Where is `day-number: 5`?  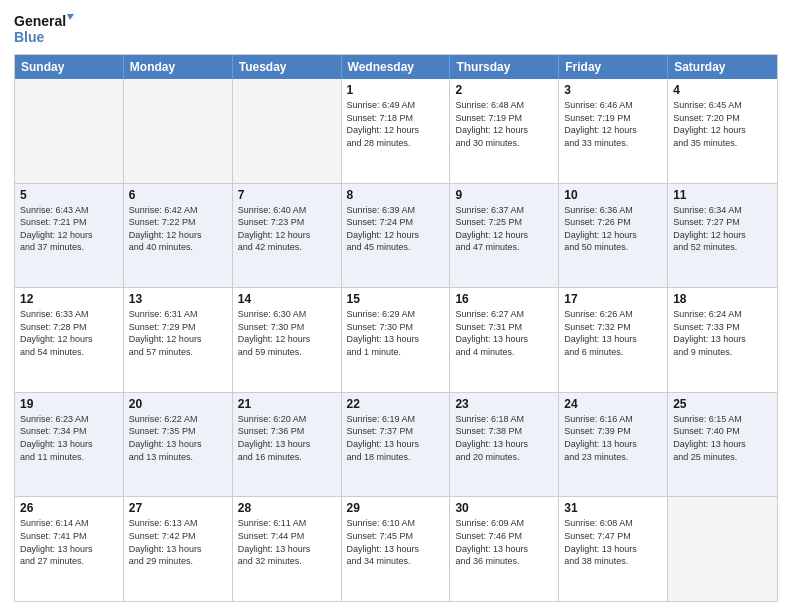 day-number: 5 is located at coordinates (69, 195).